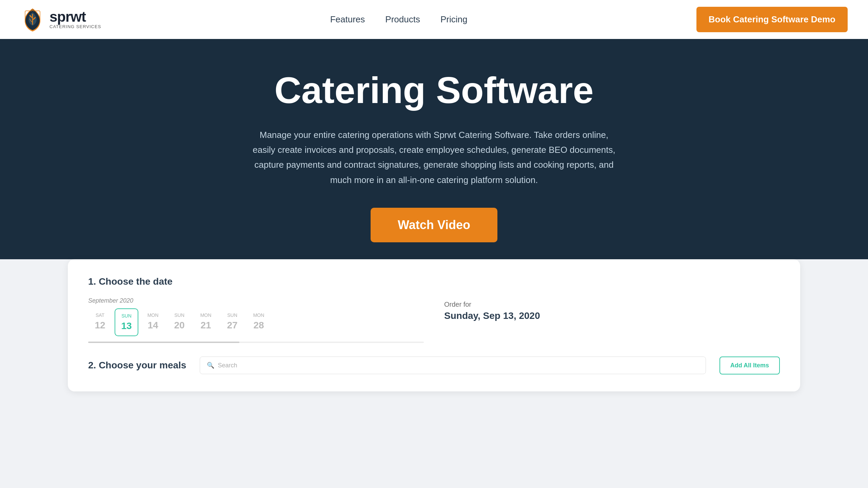 The width and height of the screenshot is (868, 488). I want to click on order-date: Sunday, Sep 13, 2020, so click(612, 316).